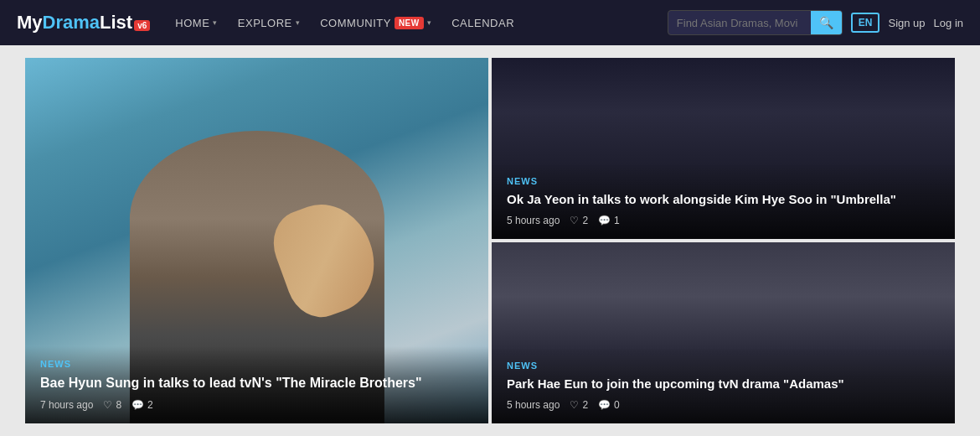 Image resolution: width=980 pixels, height=436 pixels. I want to click on search-icon: 🔍, so click(826, 23).